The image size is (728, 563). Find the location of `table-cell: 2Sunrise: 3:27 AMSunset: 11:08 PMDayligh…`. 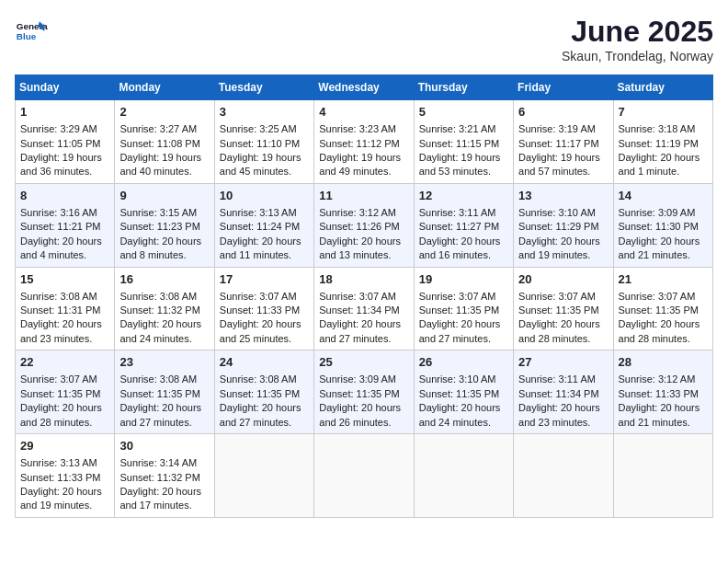

table-cell: 2Sunrise: 3:27 AMSunset: 11:08 PMDayligh… is located at coordinates (165, 142).